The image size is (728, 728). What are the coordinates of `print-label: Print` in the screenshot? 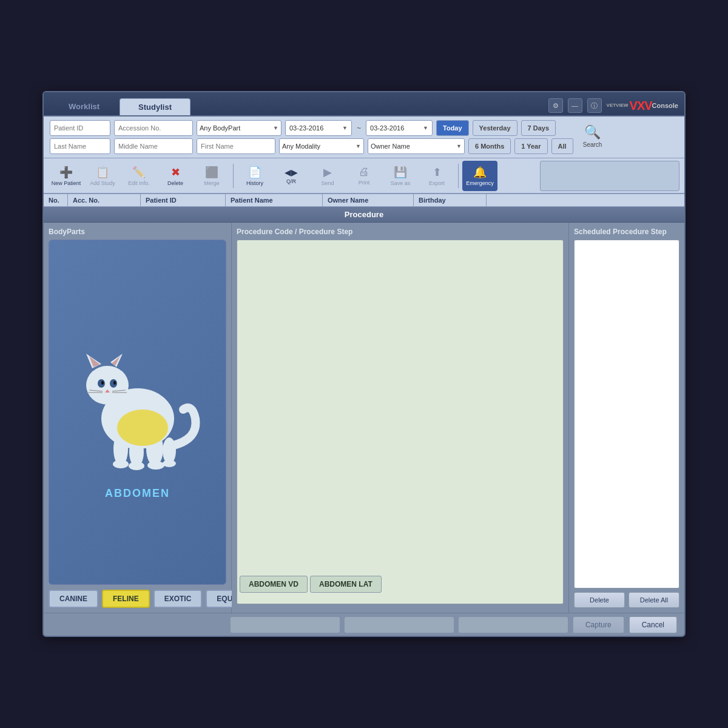 It's located at (364, 183).